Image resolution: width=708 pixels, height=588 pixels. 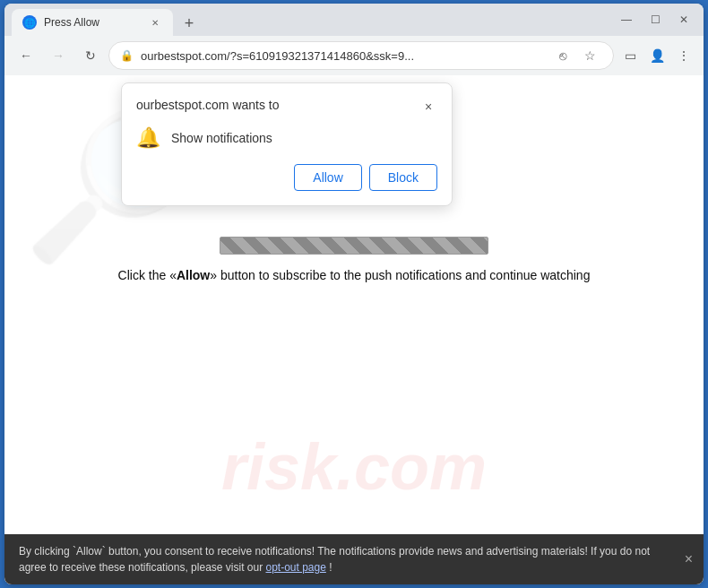 I want to click on loading-bar-container, so click(x=354, y=246).